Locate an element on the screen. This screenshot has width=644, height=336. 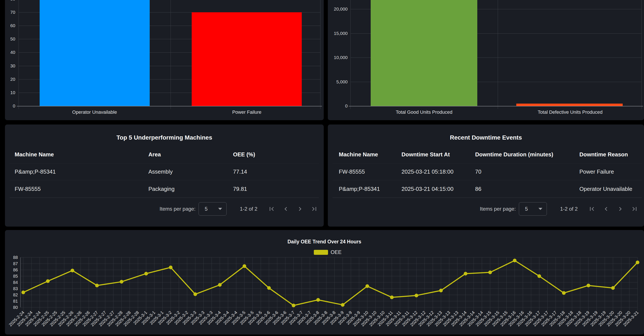
bar-power-failure is located at coordinates (247, 59).